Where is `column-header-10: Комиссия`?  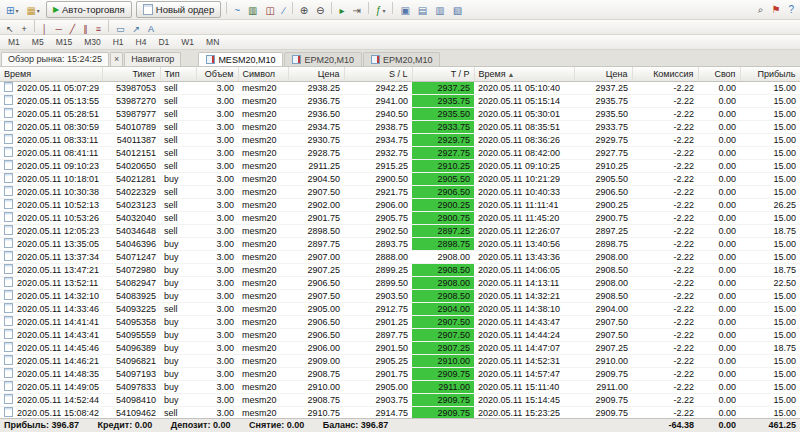 column-header-10: Комиссия is located at coordinates (665, 74).